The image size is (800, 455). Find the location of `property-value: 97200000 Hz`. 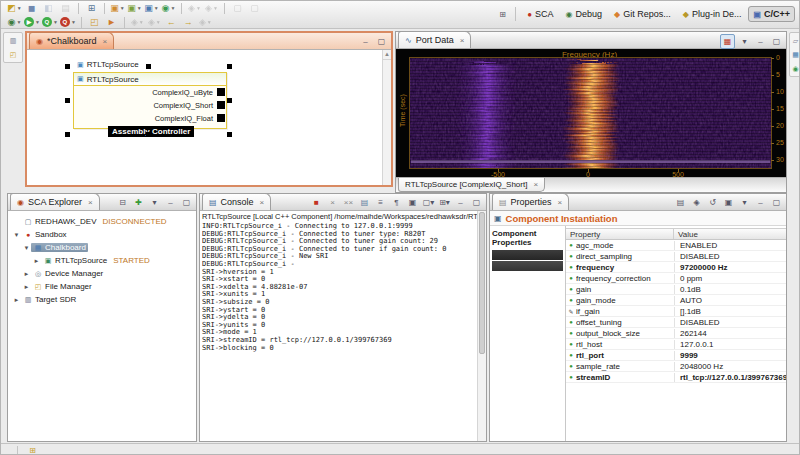

property-value: 97200000 Hz is located at coordinates (730, 268).